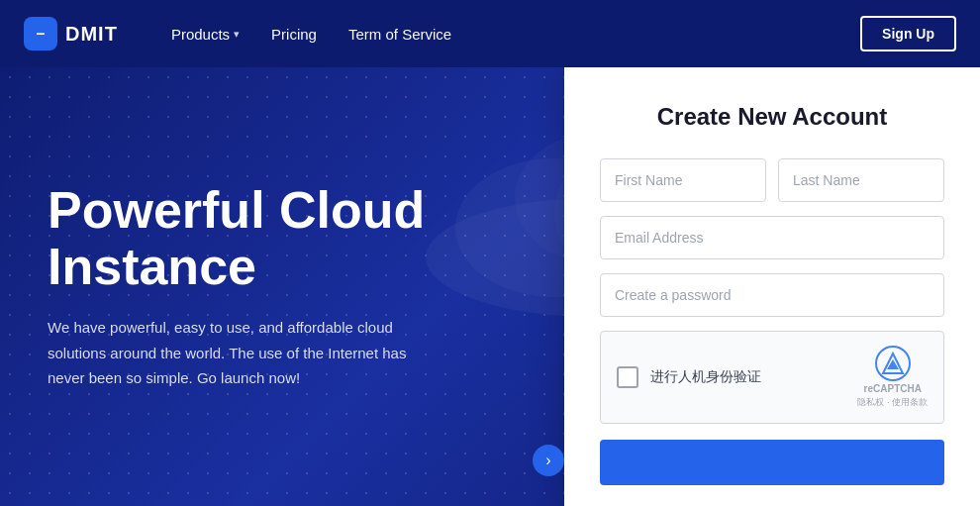 The width and height of the screenshot is (980, 506). What do you see at coordinates (548, 460) in the screenshot?
I see `chevron-right-icon: ›` at bounding box center [548, 460].